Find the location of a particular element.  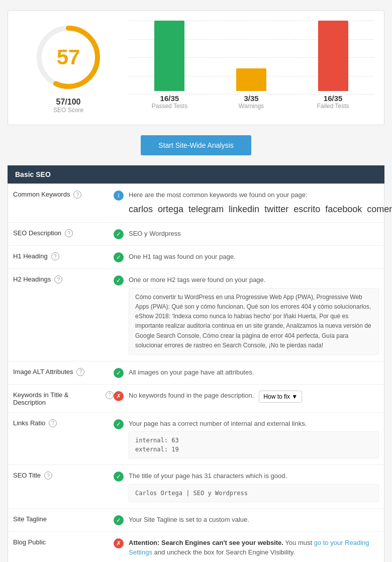

bar-passed: 16/35 Passed Tests is located at coordinates (169, 65).